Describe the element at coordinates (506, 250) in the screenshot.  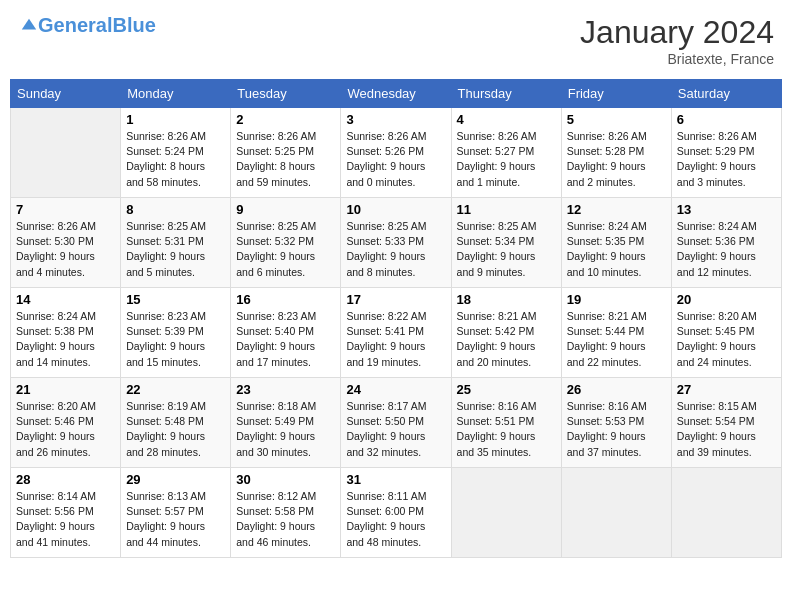
I see `day-content: Sunrise: 8:25 AM Sunset: 5:34 PM Dayligh…` at that location.